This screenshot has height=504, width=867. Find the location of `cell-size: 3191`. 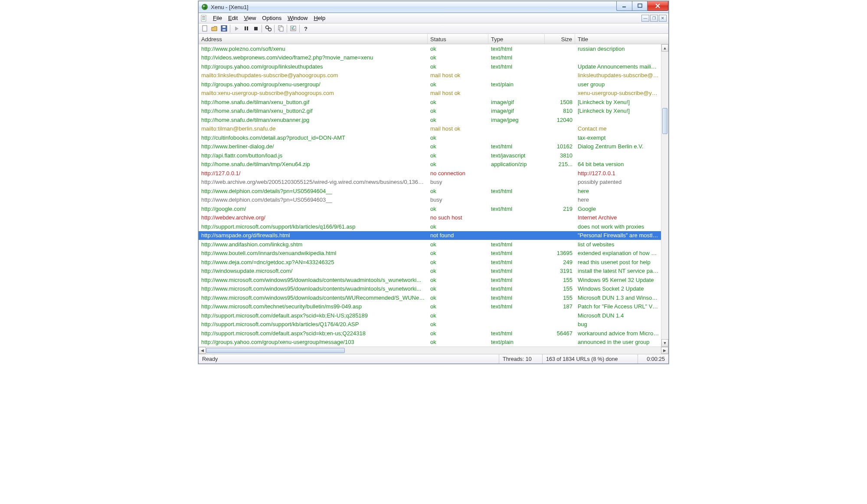

cell-size: 3191 is located at coordinates (560, 271).